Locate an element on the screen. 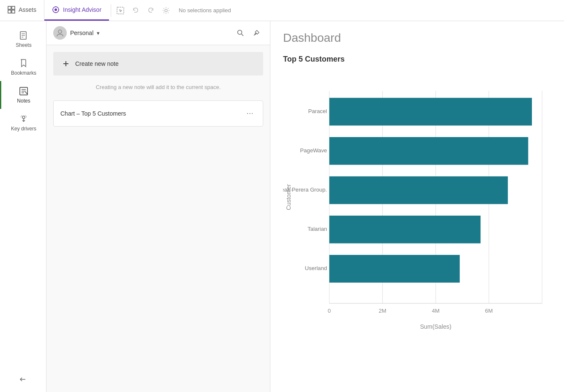 This screenshot has width=564, height=392. selection-mode-btn is located at coordinates (120, 11).